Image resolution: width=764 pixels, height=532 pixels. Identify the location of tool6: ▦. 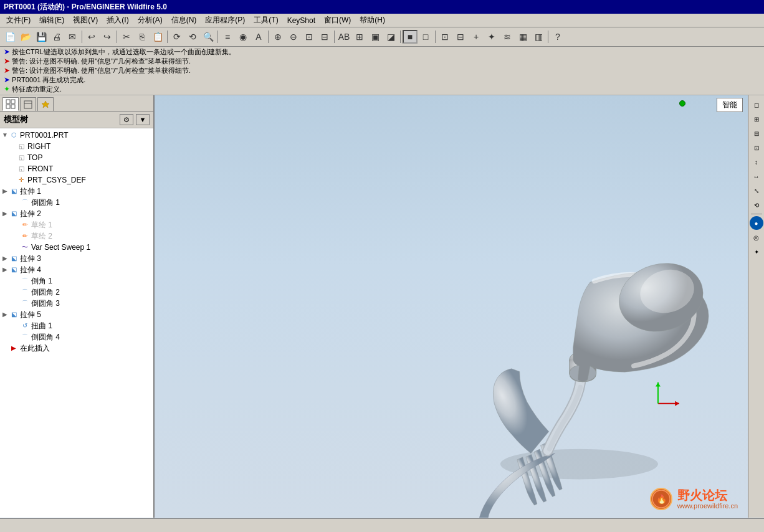
(523, 37).